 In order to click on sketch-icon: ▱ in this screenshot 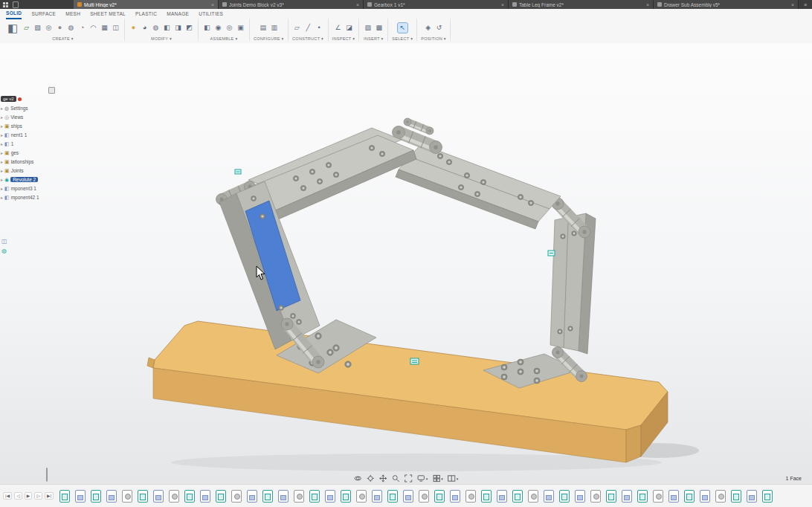, I will do `click(27, 28)`.